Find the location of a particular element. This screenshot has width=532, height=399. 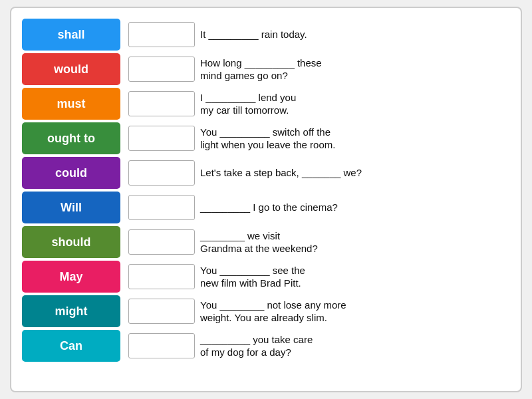

answer-box-s8 is located at coordinates (162, 277).